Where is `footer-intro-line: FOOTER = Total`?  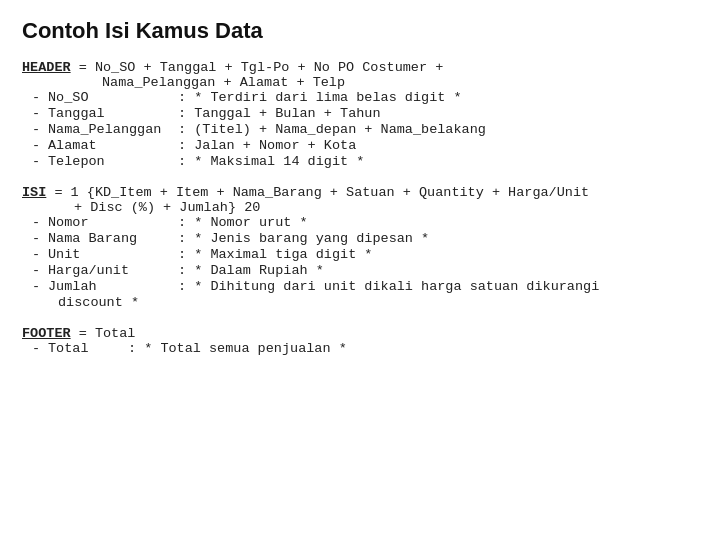
footer-intro-line: FOOTER = Total is located at coordinates (360, 334).